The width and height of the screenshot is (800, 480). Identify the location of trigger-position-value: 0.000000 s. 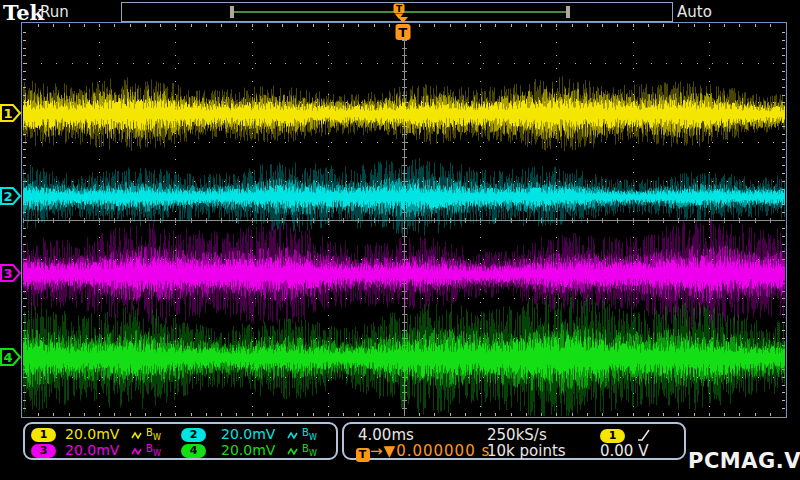
(443, 451).